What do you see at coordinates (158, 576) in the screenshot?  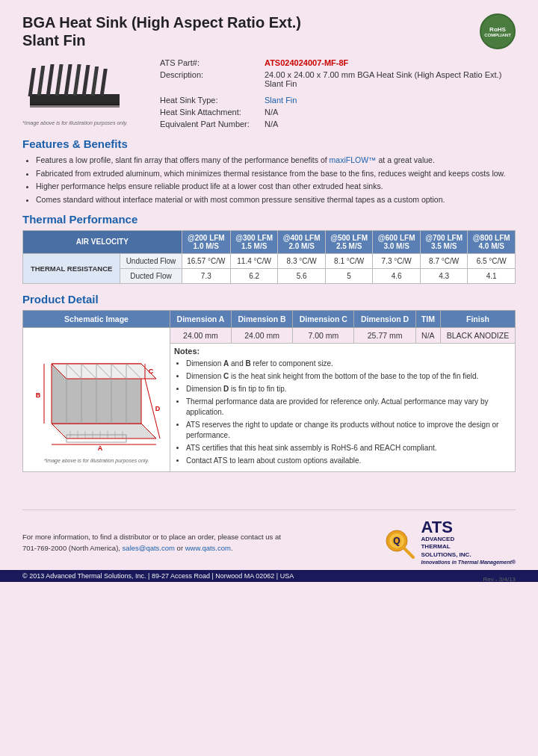 I see `copyright-text: © 2013 Advanced Thermal Solutions, Inc. …` at bounding box center [158, 576].